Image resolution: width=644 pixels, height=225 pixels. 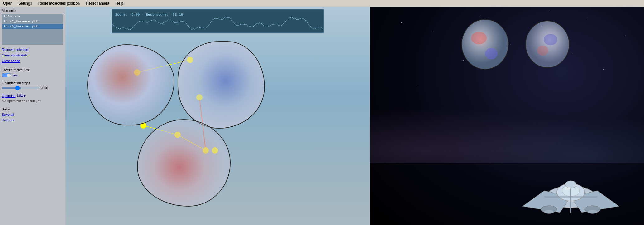 What do you see at coordinates (7, 75) in the screenshot?
I see `freeze-toggle` at bounding box center [7, 75].